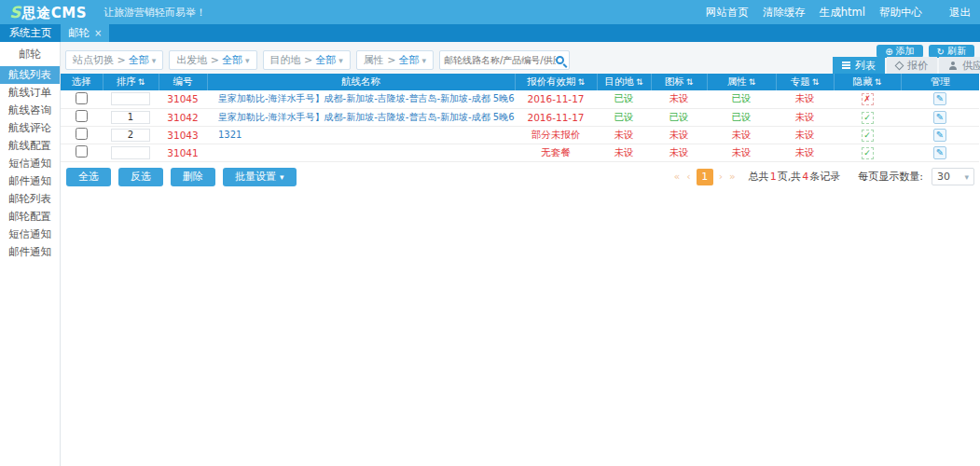 This screenshot has height=466, width=980. Describe the element at coordinates (824, 177) in the screenshot. I see `pagination: « ‹ 1 › » 总共1页,共4条记录 每页显示数量: 30 ▾` at that location.